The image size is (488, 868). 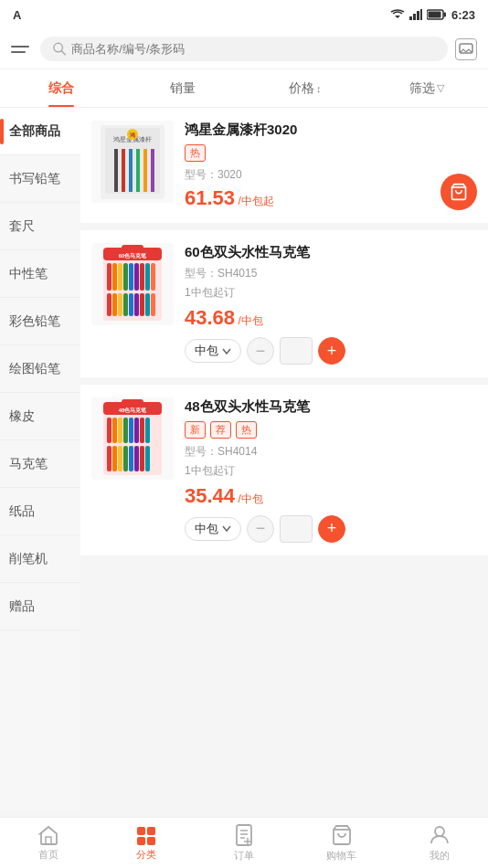 I want to click on sidebar-item-gel: 中性笔, so click(x=40, y=274).